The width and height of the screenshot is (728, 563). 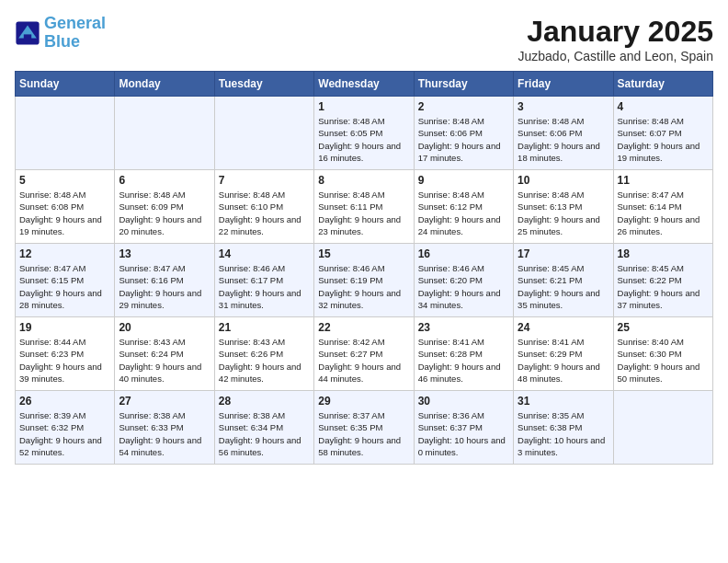 I want to click on day-number: 26, so click(x=64, y=401).